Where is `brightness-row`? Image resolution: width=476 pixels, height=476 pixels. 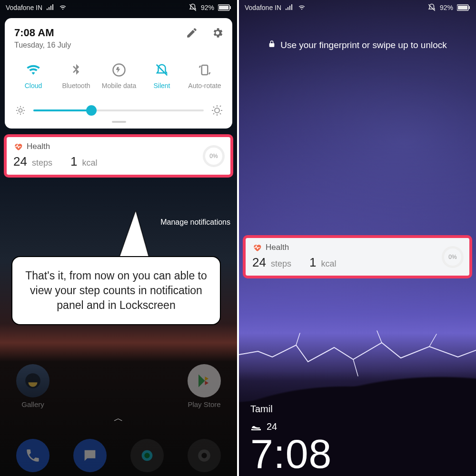 brightness-row is located at coordinates (119, 110).